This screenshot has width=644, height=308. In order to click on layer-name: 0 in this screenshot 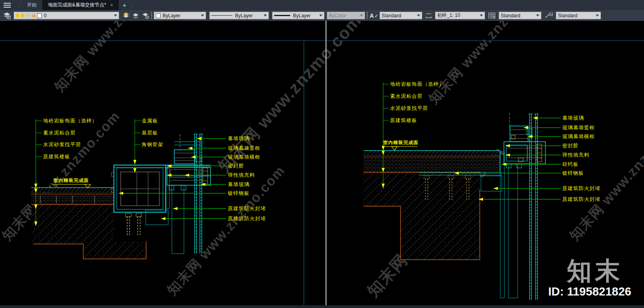, I will do `click(45, 16)`.